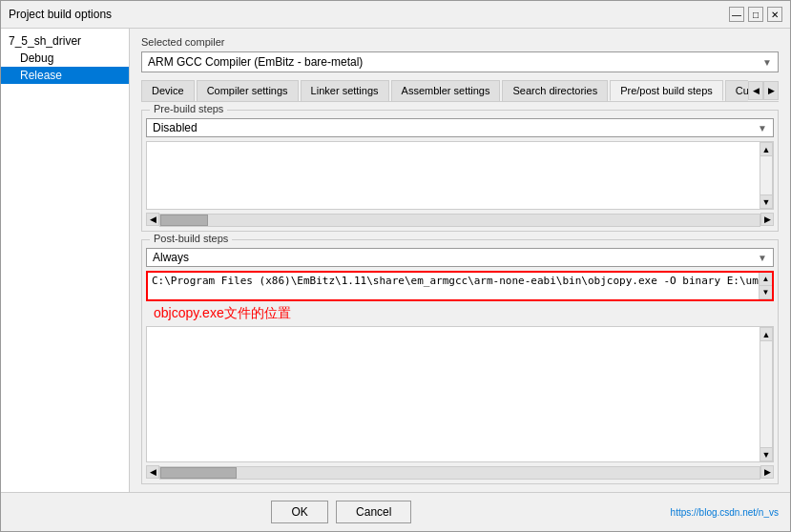 The width and height of the screenshot is (791, 532). What do you see at coordinates (460, 92) in the screenshot?
I see `tabs-container: Device Compiler settings Linker settings…` at bounding box center [460, 92].